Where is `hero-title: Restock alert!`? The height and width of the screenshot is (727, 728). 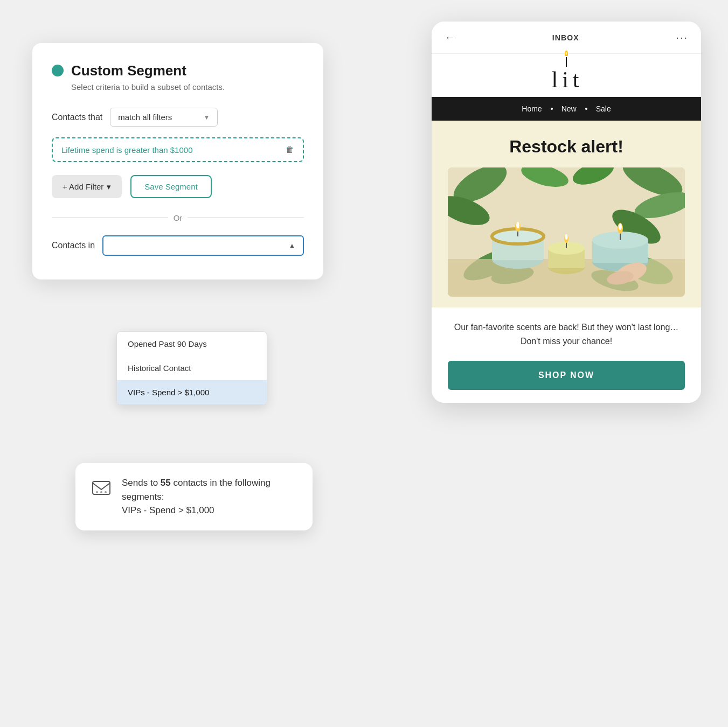
hero-title: Restock alert! is located at coordinates (566, 146).